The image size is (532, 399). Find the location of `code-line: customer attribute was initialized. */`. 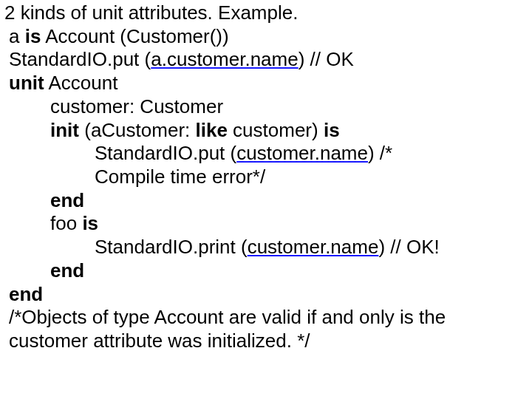

code-line: customer attribute was initialized. */ is located at coordinates (266, 341).